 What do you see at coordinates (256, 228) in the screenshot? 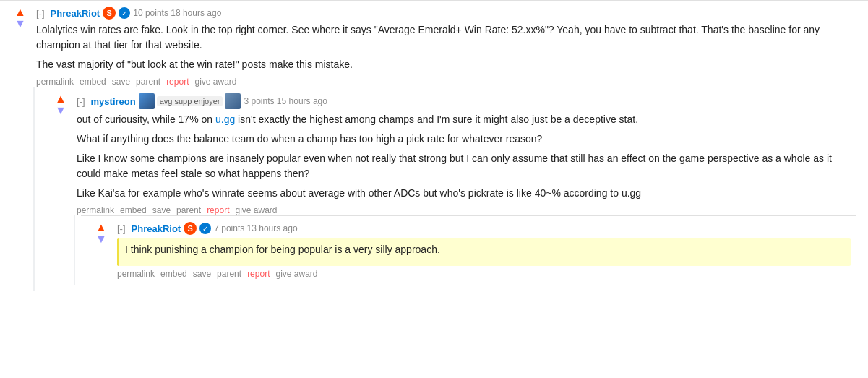
I see `comment-meta: 7 points 13 hours ago` at bounding box center [256, 228].